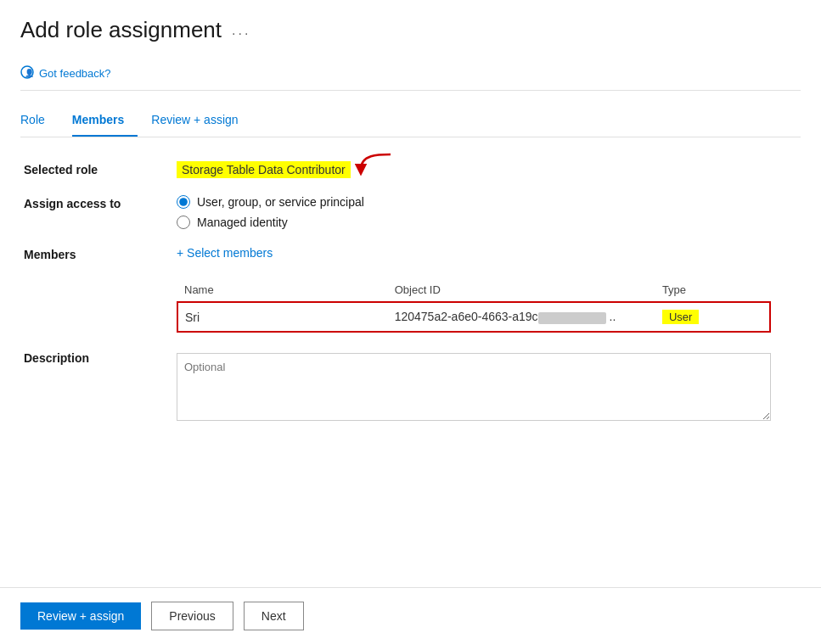 This screenshot has width=821, height=644. I want to click on feedback-bar: 👤 Got feedback?, so click(411, 74).